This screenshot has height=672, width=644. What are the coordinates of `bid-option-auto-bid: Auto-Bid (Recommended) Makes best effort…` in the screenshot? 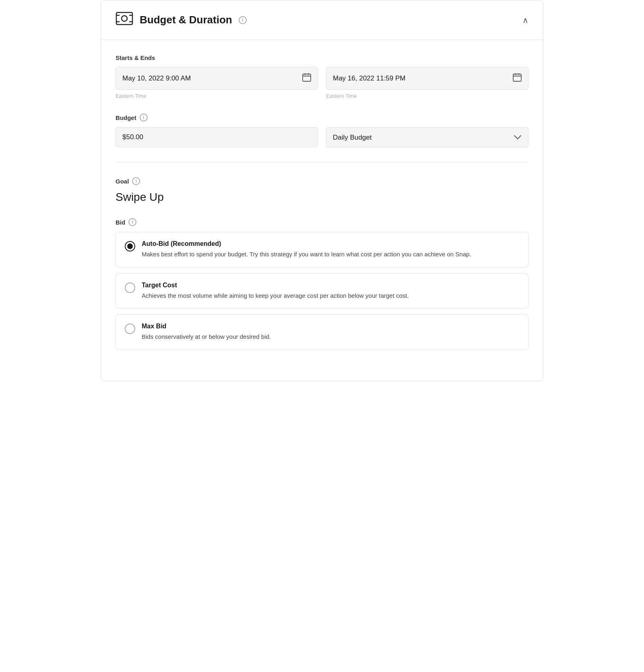 It's located at (322, 249).